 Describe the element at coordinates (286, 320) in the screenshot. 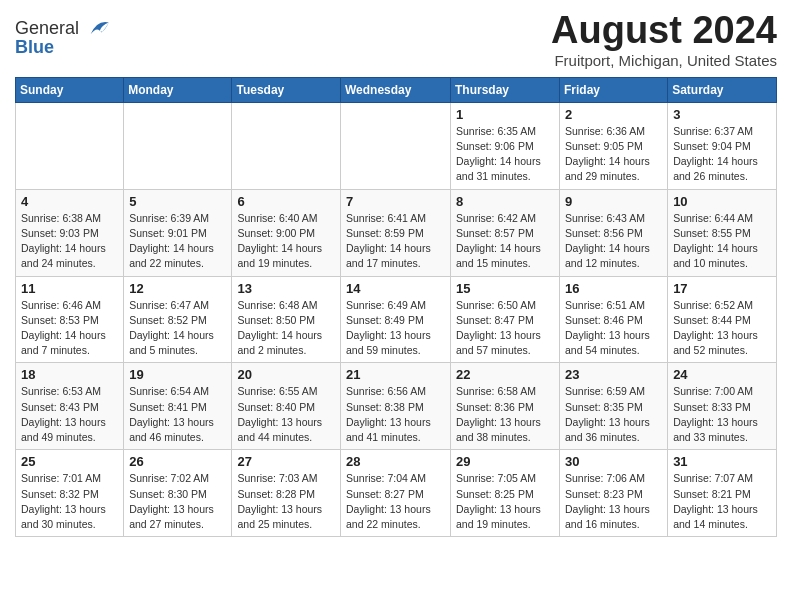

I see `calendar-cell: 13Sunrise: 6:48 AM Sunset: 8:50 PM Dayli…` at that location.